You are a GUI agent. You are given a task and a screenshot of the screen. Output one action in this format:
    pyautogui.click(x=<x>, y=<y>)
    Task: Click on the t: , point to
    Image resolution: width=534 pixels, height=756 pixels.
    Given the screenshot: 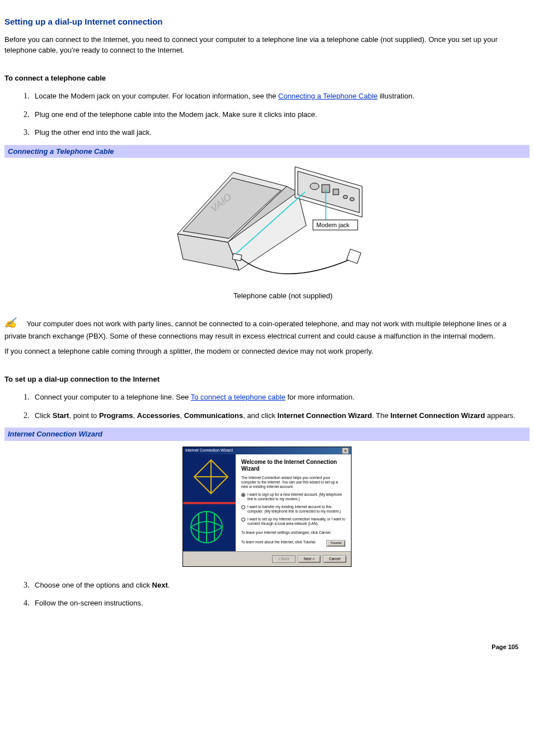 What is the action you would take?
    pyautogui.click(x=84, y=415)
    